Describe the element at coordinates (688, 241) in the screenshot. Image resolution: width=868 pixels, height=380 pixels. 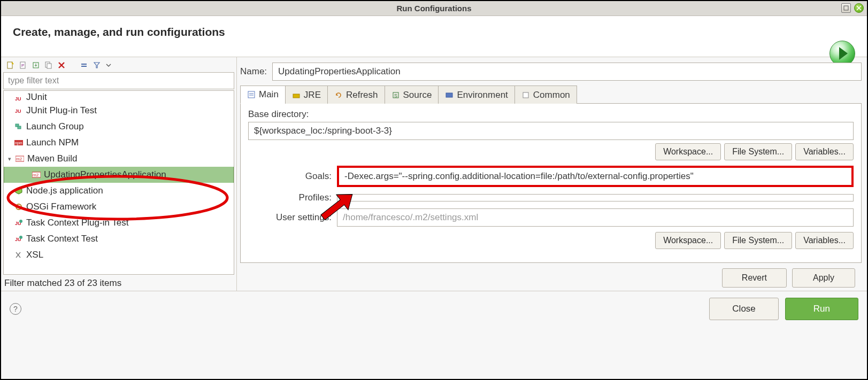
I see `workspace-button-2: Workspace...` at that location.